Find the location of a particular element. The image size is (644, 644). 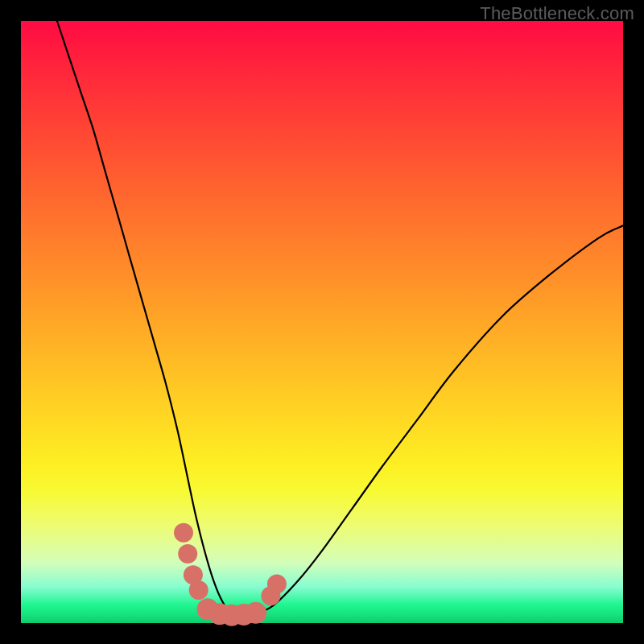

marker-group is located at coordinates (230, 575).